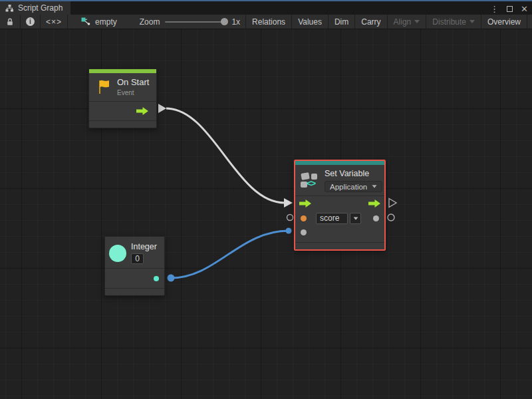 Image resolution: width=532 pixels, height=399 pixels. What do you see at coordinates (341, 21) in the screenshot?
I see `dim-button: Dim` at bounding box center [341, 21].